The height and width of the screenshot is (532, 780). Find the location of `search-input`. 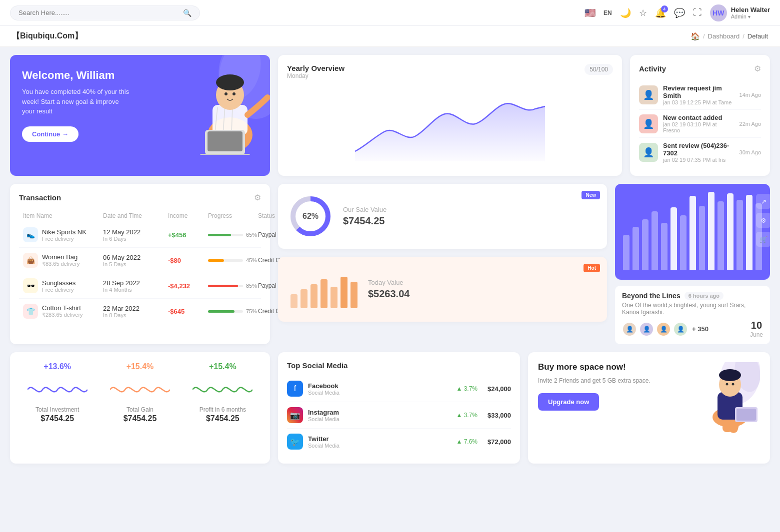

search-input is located at coordinates (99, 13).